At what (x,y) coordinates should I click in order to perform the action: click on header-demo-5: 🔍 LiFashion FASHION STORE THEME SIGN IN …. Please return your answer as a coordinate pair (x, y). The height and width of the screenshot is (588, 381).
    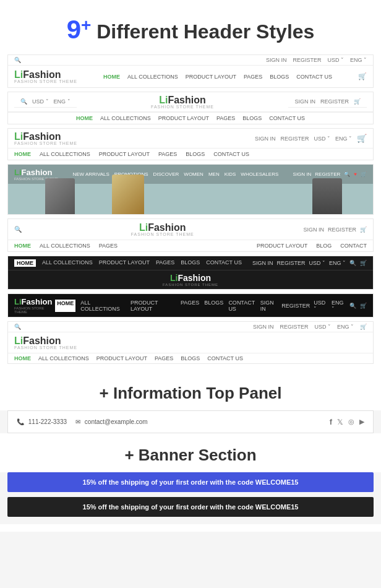
    Looking at the image, I should click on (191, 235).